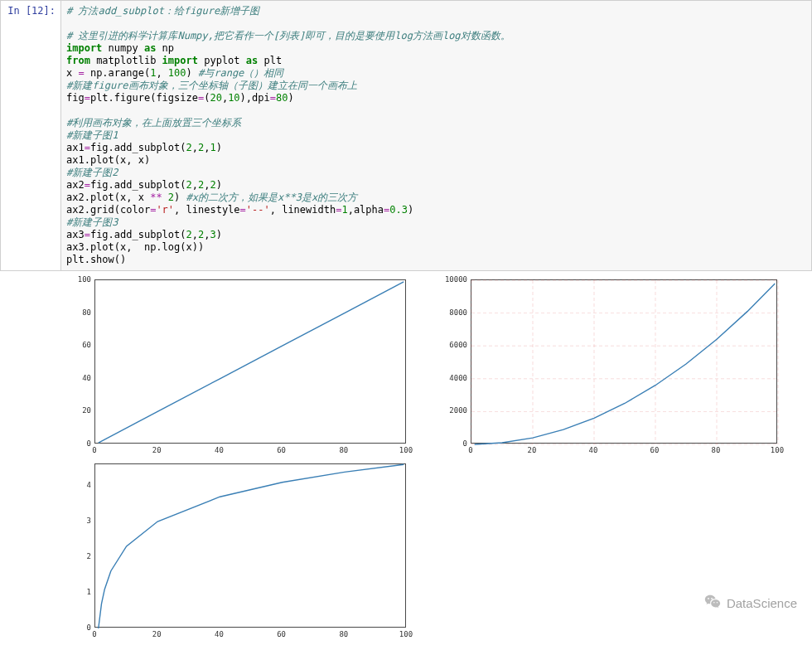 The width and height of the screenshot is (812, 650). Describe the element at coordinates (762, 604) in the screenshot. I see `watermark-text: DataScience` at that location.